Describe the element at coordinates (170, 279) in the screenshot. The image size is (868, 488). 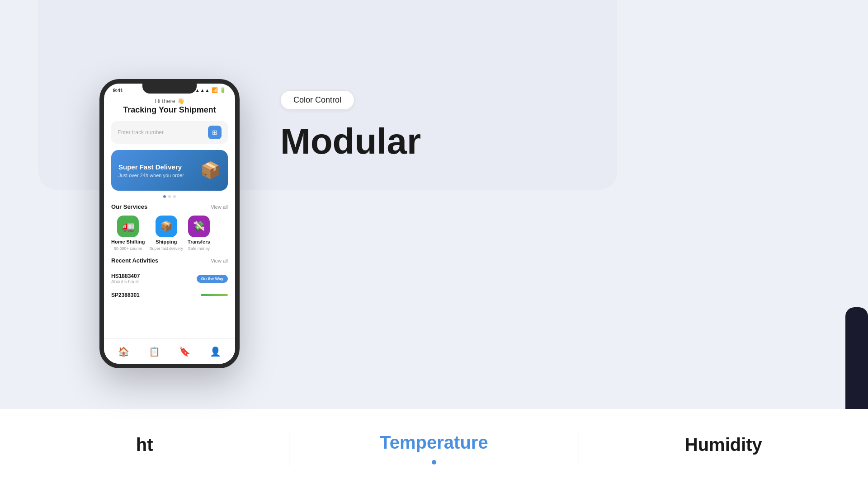
I see `activity-row-1: HS1883407 About 5 hours On the Way` at that location.